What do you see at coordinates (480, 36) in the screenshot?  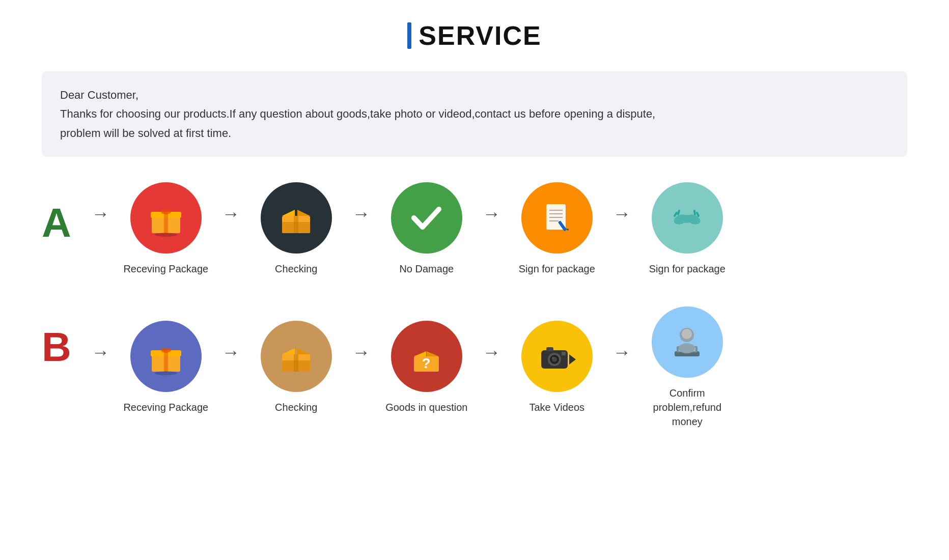 I see `title-text: SERVICE` at bounding box center [480, 36].